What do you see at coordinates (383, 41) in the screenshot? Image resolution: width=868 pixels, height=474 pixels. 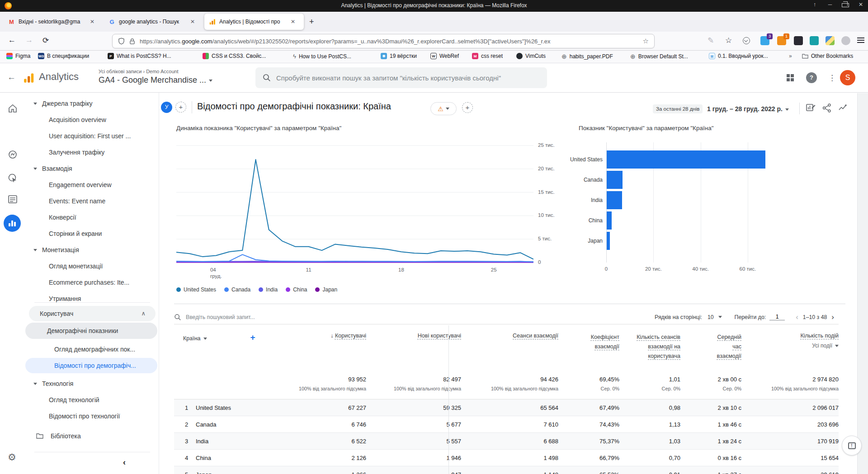 I see `url-bar: https://analytics.google.com/analytics/w…` at bounding box center [383, 41].